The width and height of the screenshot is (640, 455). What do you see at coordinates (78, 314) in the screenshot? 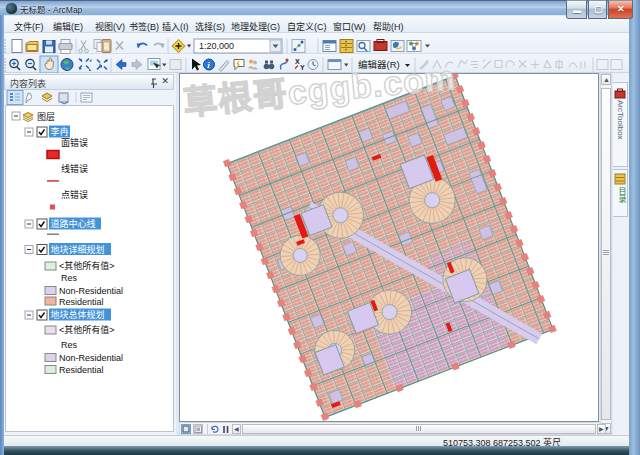
I see `svg-text: 地块总体规划` at bounding box center [78, 314].